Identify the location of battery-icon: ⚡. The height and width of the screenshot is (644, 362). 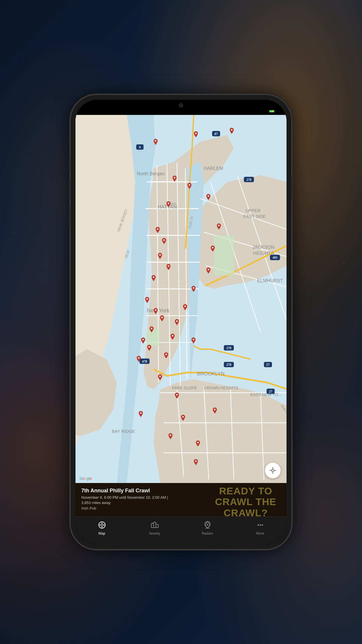
(273, 111).